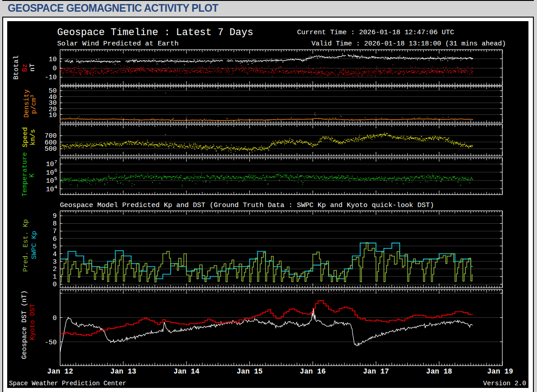 The image size is (537, 392). Describe the element at coordinates (32, 322) in the screenshot. I see `svg-text: Kyoto DST` at that location.